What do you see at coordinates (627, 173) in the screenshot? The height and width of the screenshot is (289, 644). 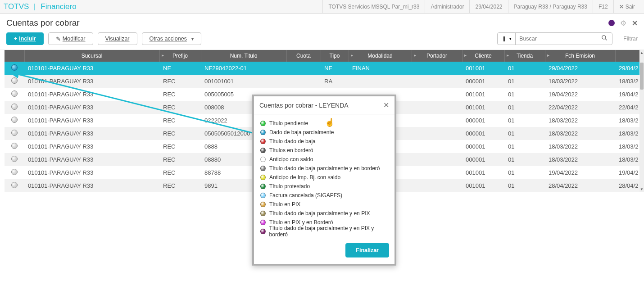 I see `cell-extra: 19/04/2` at bounding box center [627, 173].